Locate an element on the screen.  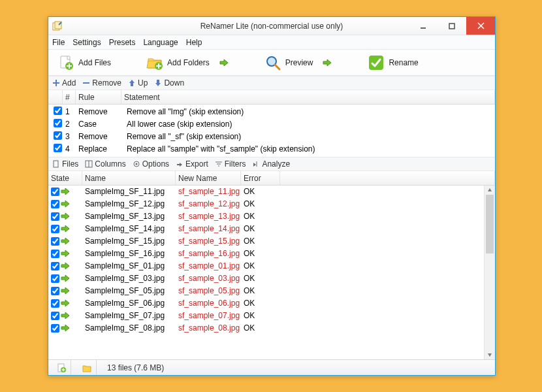
arrow-icon is located at coordinates (224, 63).